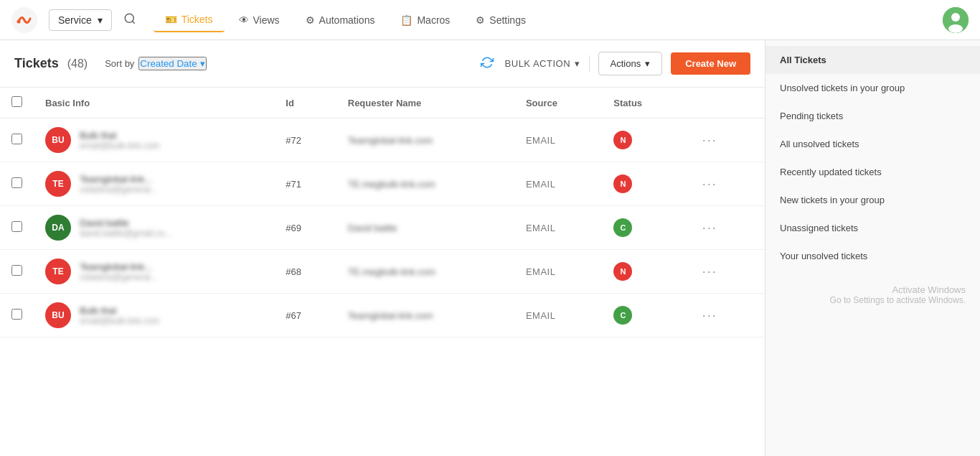 The height and width of the screenshot is (456, 980). I want to click on sidebar-item-new-in-group: New tickets in your group, so click(872, 200).